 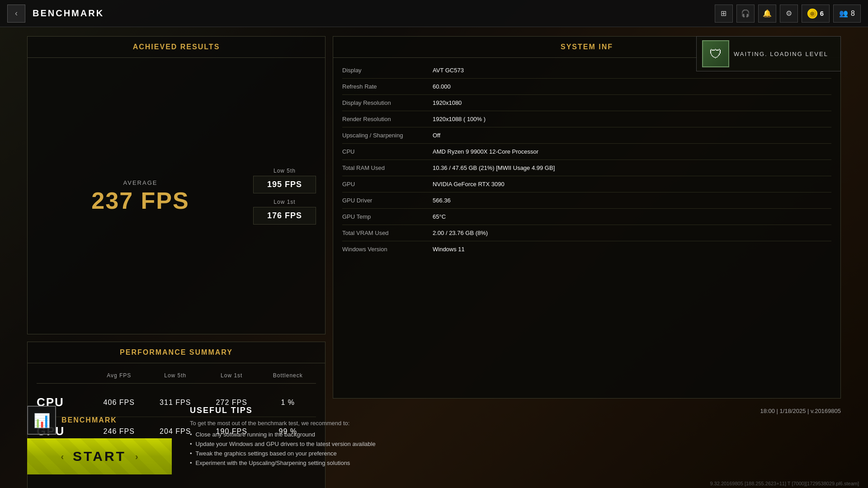 What do you see at coordinates (285, 184) in the screenshot?
I see `low5th-value: 195 FPS` at bounding box center [285, 184].